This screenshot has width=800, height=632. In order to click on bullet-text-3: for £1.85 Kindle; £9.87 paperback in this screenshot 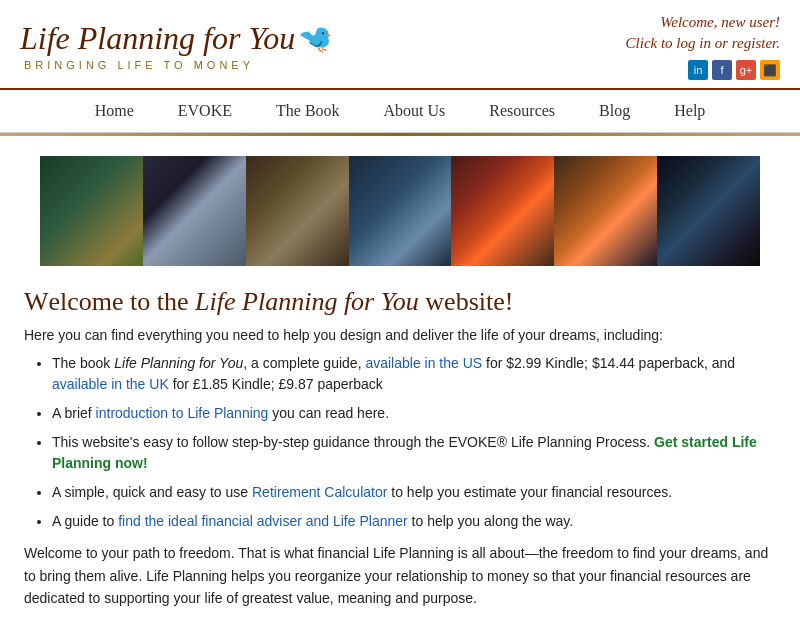, I will do `click(276, 384)`.